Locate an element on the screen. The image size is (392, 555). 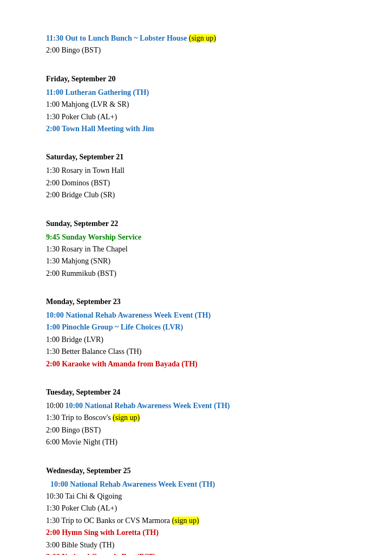
section-wed-sep25: Wednesday, September 25 10:00 National R… is located at coordinates (196, 510).